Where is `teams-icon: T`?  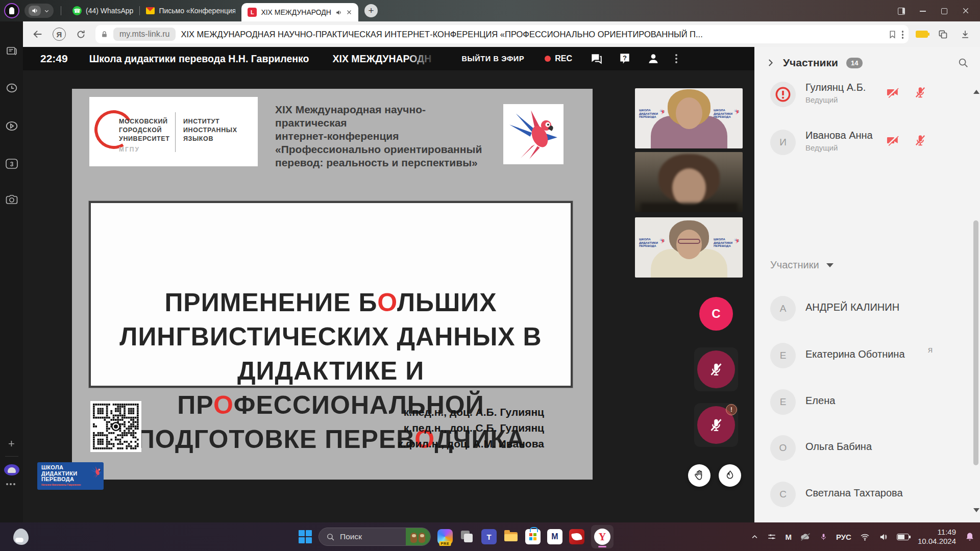 teams-icon: T is located at coordinates (489, 537).